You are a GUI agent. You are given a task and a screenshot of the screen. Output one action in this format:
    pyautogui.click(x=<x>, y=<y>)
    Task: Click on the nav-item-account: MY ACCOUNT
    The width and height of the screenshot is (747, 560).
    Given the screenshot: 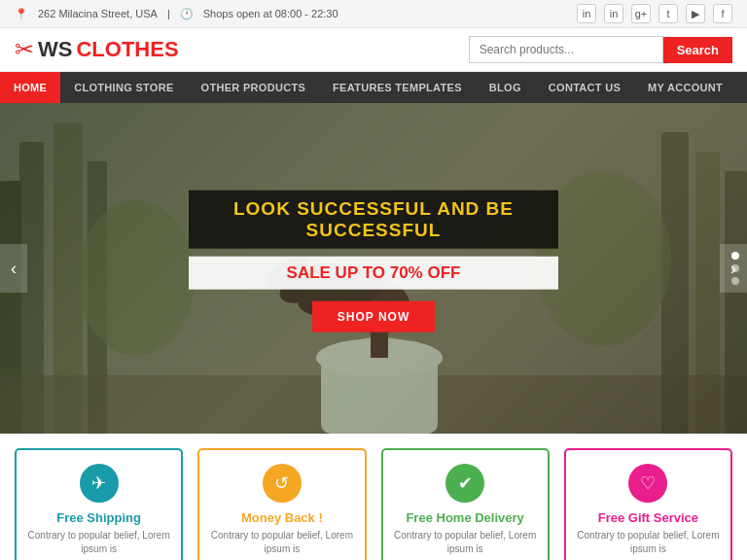 What is the action you would take?
    pyautogui.click(x=685, y=88)
    